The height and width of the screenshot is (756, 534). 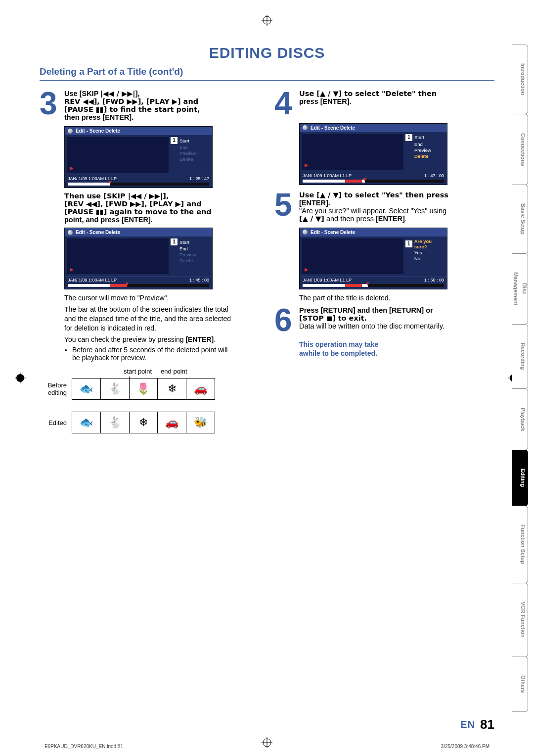 I want to click on tab-introduction: Introduction, so click(x=520, y=79).